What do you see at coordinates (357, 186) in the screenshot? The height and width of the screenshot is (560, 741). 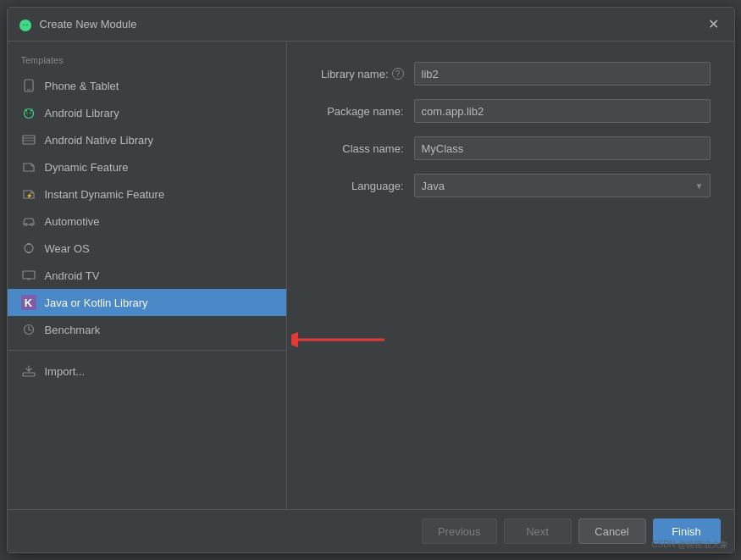 I see `language-label: Language:` at bounding box center [357, 186].